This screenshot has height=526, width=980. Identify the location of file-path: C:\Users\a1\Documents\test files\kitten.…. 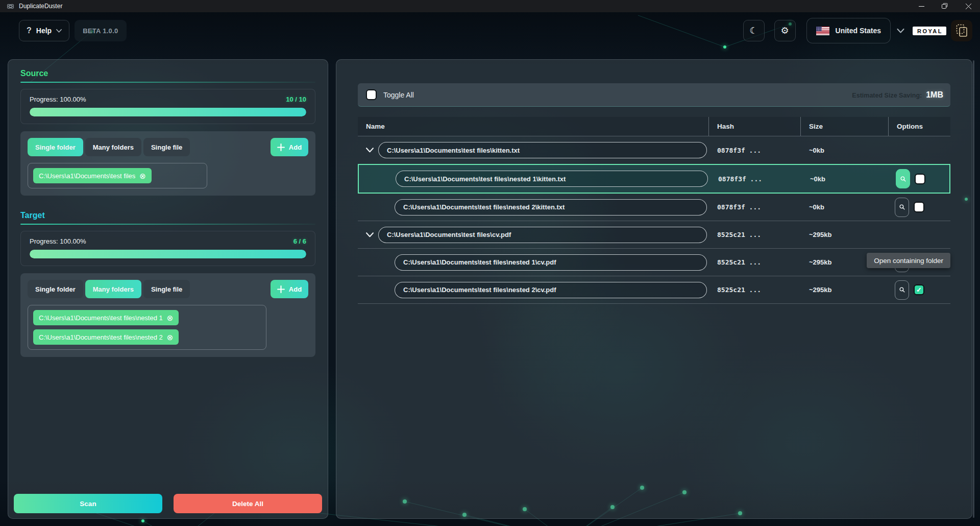
(453, 150).